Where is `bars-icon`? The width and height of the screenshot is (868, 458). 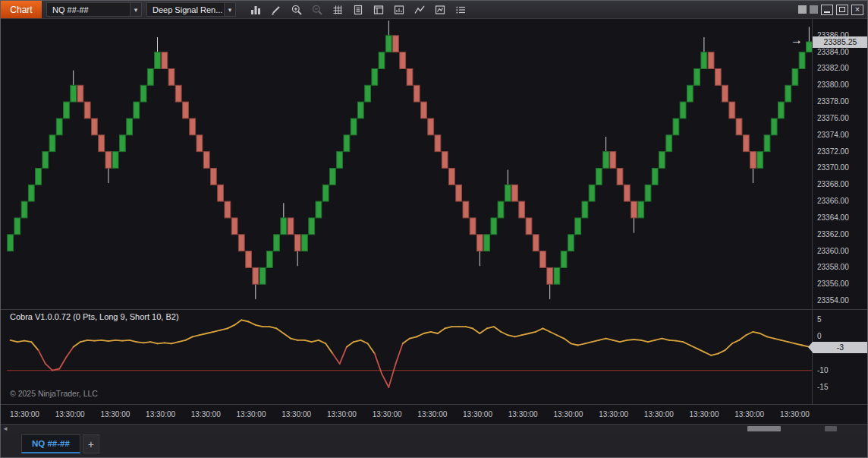
bars-icon is located at coordinates (256, 10).